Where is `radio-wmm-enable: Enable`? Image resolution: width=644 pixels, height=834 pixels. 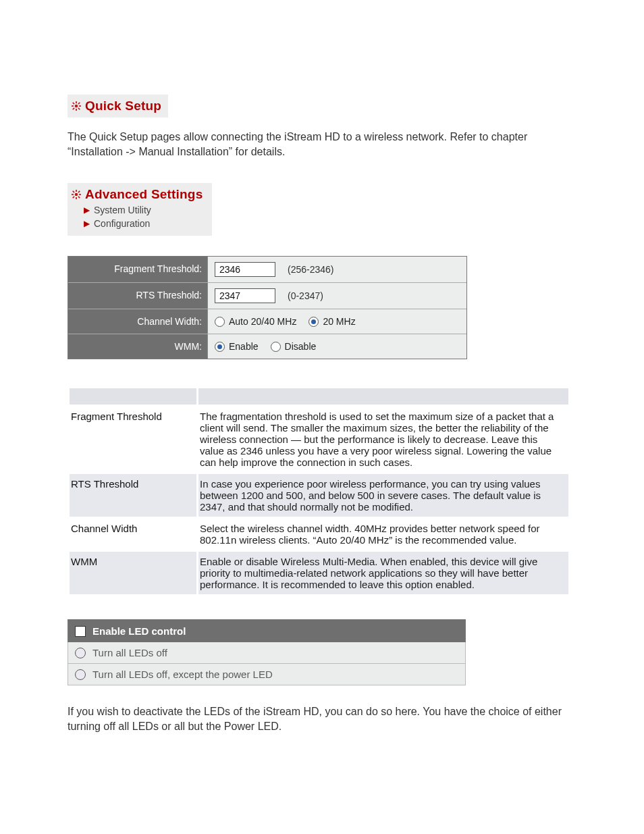
radio-wmm-enable: Enable is located at coordinates (236, 346).